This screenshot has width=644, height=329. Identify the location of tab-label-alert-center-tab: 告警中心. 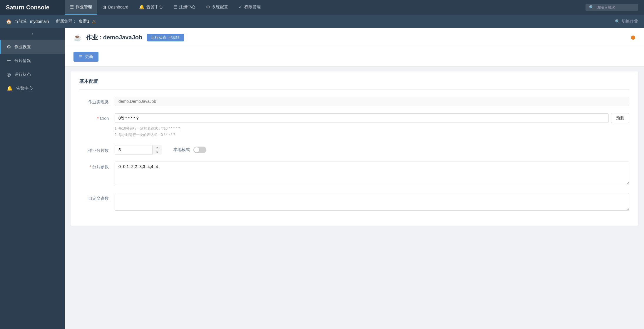
(155, 7).